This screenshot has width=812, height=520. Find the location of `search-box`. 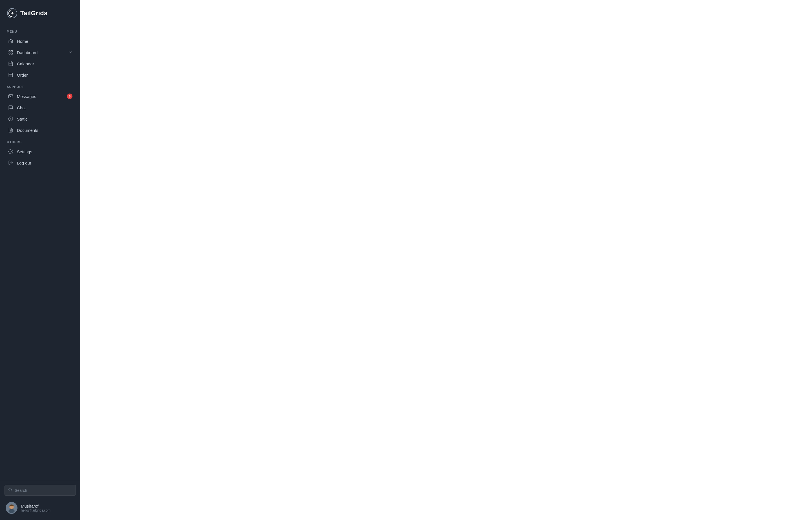

search-box is located at coordinates (40, 490).